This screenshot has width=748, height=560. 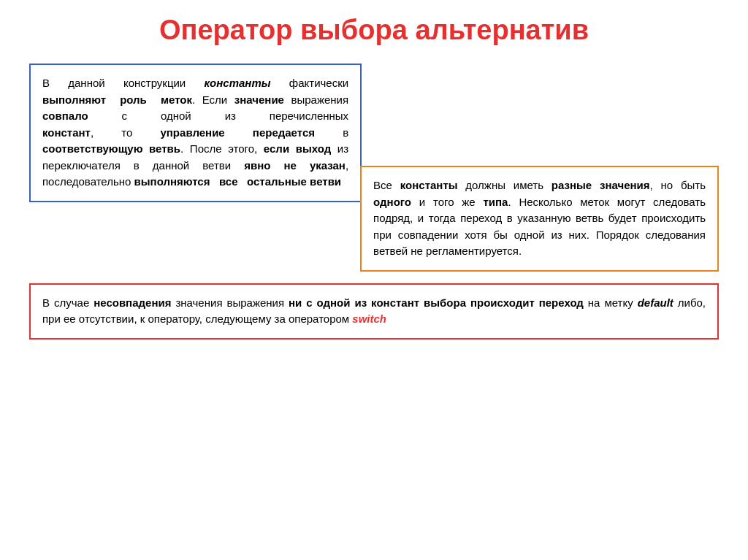 What do you see at coordinates (374, 31) in the screenshot?
I see `page-title: Оператор выбора альтернатив` at bounding box center [374, 31].